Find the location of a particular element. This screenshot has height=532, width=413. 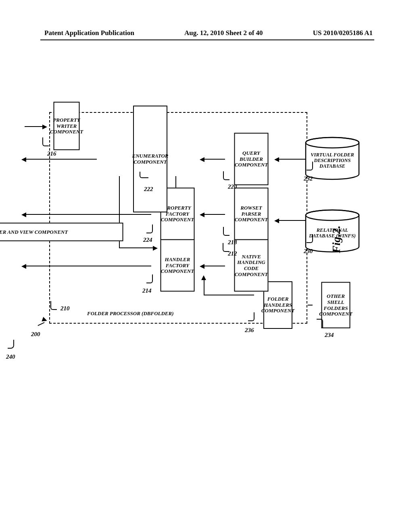

ref-214: 214 is located at coordinates (147, 291).